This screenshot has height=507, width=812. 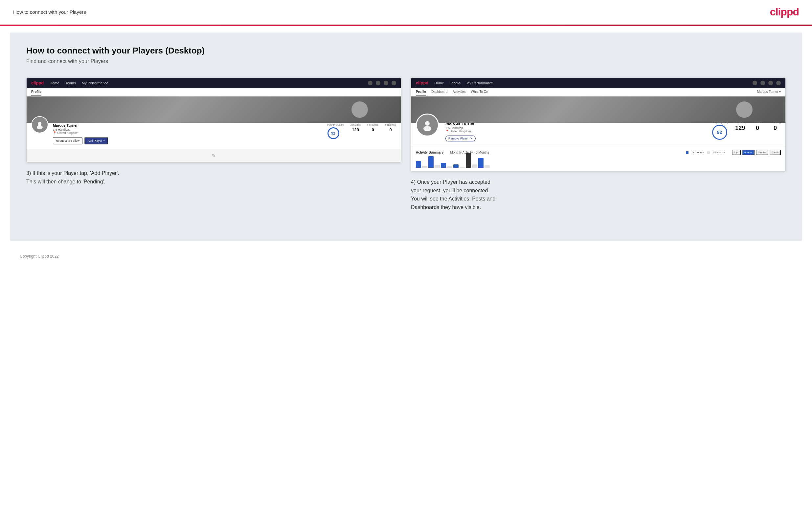 What do you see at coordinates (736, 152) in the screenshot?
I see `time-btn-1yr: 1 yr` at bounding box center [736, 152].